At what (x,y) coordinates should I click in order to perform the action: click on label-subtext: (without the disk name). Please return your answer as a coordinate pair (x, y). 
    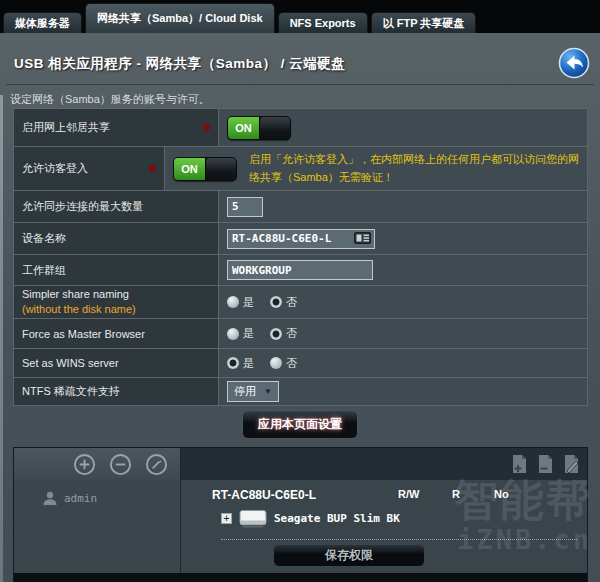
    Looking at the image, I should click on (79, 309).